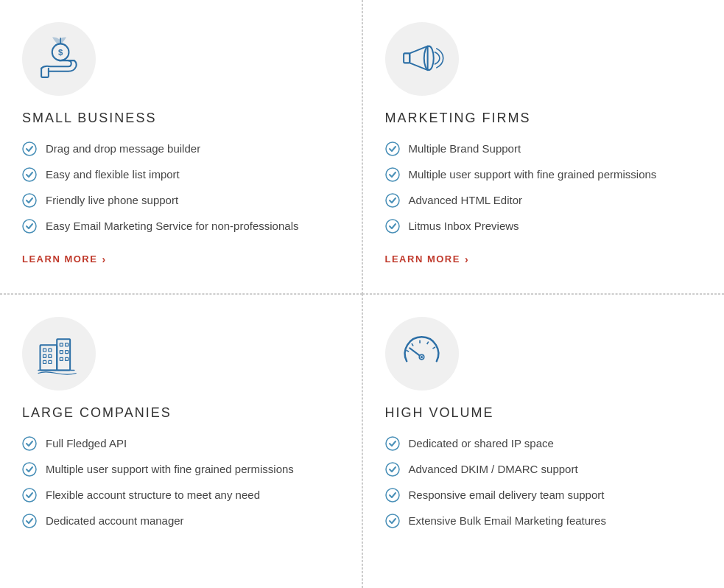  What do you see at coordinates (179, 495) in the screenshot?
I see `list-item: Flexible account structure to meet any n…` at bounding box center [179, 495].